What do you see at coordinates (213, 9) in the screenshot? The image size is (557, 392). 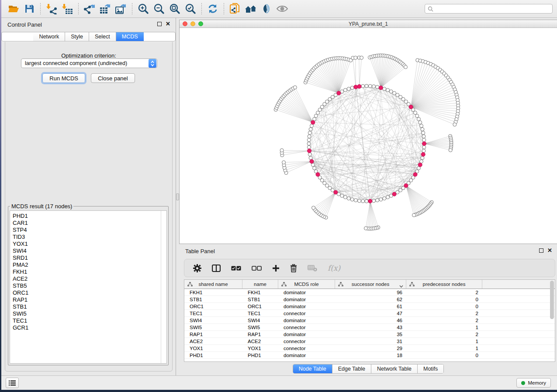 I see `refresh-icon` at bounding box center [213, 9].